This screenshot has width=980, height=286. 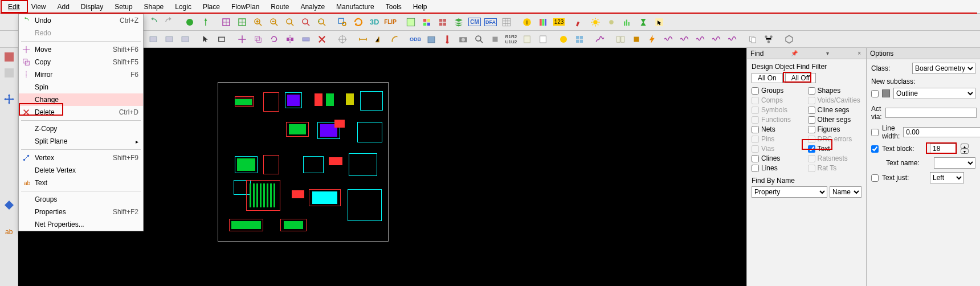 What do you see at coordinates (732, 39) in the screenshot?
I see `tool-wave-e` at bounding box center [732, 39].